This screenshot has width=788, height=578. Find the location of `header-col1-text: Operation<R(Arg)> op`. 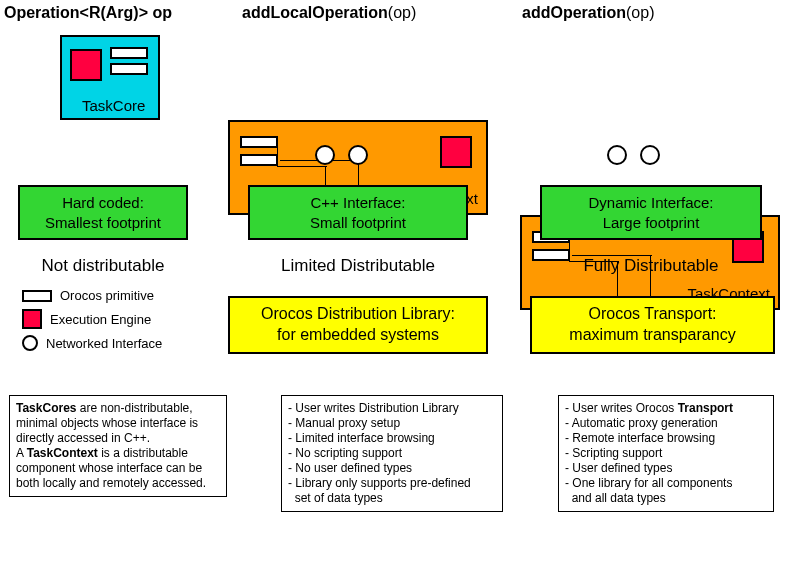

header-col1-text: Operation<R(Arg)> op is located at coordinates (88, 12).